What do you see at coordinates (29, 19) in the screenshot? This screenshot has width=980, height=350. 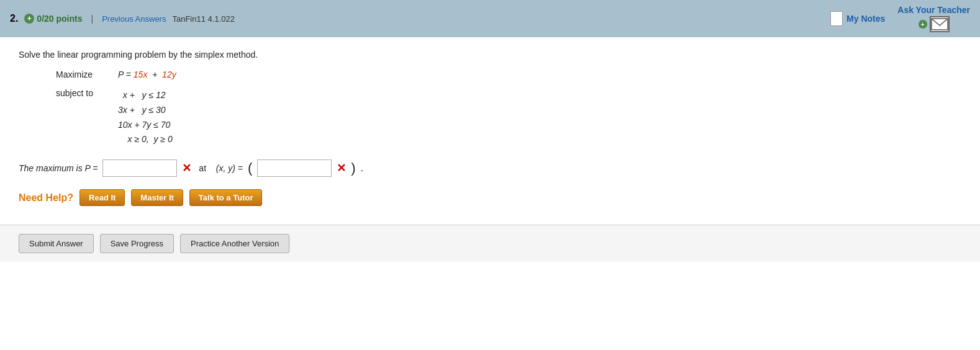 I see `plus-circle-icon: +` at bounding box center [29, 19].